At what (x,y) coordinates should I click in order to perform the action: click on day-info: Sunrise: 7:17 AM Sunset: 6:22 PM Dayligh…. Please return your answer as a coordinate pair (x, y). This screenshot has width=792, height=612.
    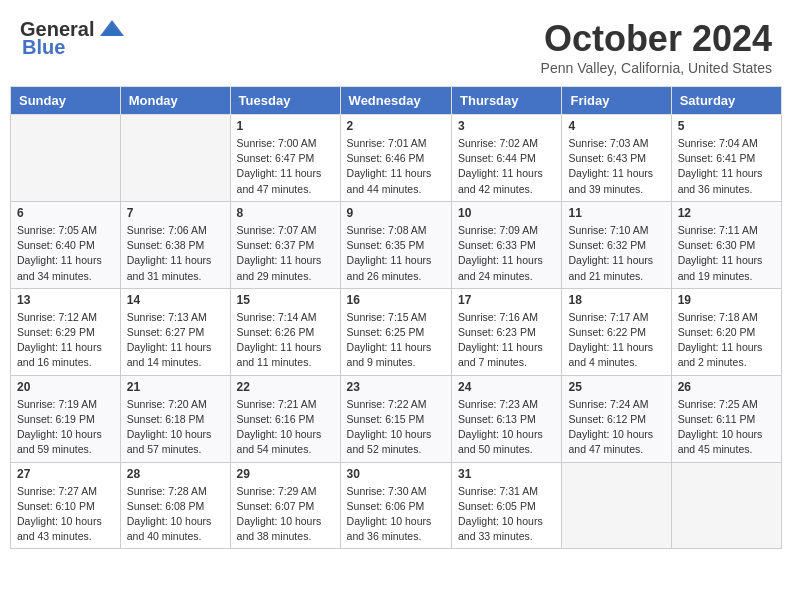
    Looking at the image, I should click on (616, 340).